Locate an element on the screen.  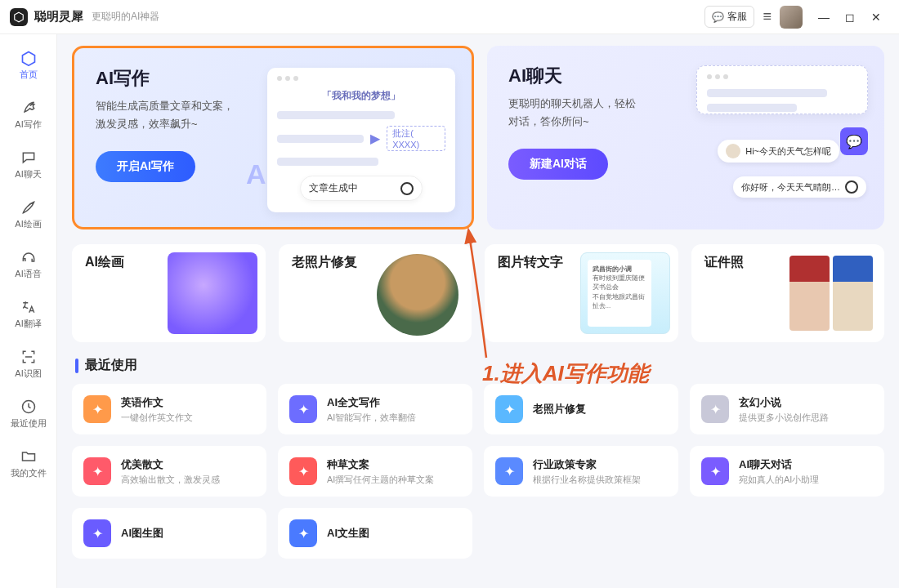
tool-card: ✦ AI图生图 is located at coordinates (169, 533).